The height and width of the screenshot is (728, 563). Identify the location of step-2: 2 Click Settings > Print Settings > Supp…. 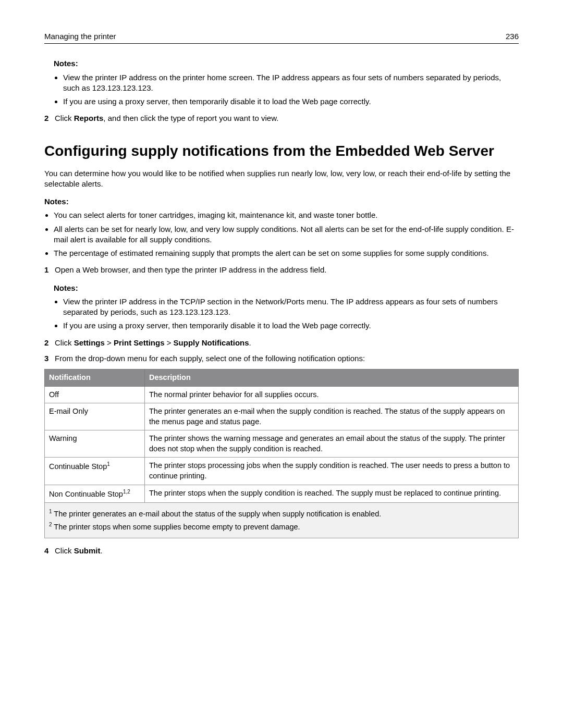
(282, 343).